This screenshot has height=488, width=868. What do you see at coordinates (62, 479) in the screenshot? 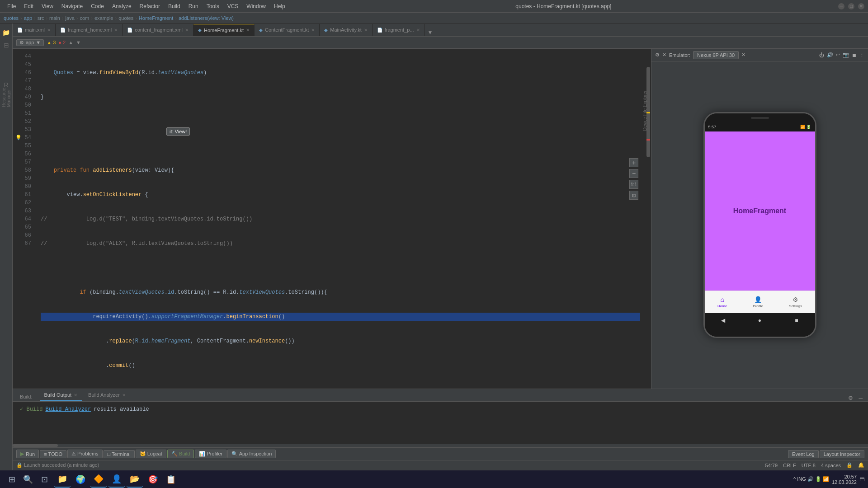
I see `taskbar-files: 📁` at bounding box center [62, 479].